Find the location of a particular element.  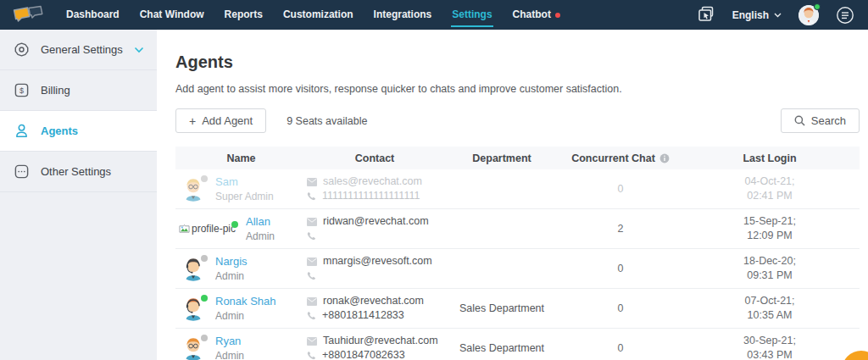

column-header-concurrent-chat: Concurrent Chat is located at coordinates (620, 158).